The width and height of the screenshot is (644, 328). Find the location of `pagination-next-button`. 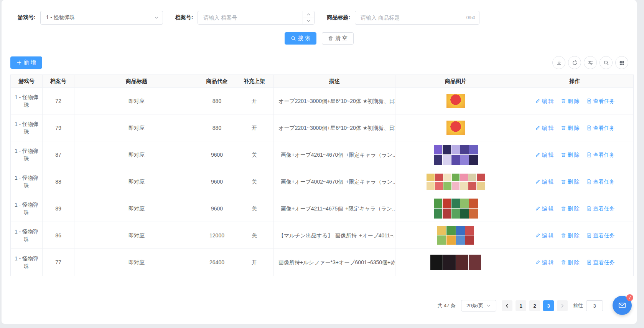

pagination-next-button is located at coordinates (562, 306).